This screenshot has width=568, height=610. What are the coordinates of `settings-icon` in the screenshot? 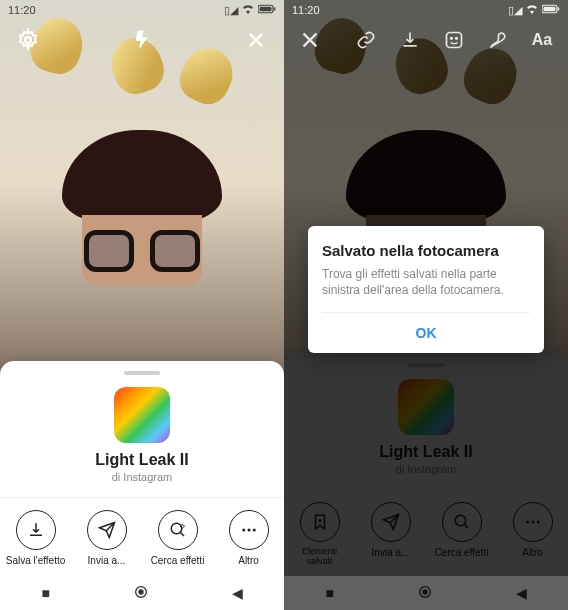 It's located at (28, 40).